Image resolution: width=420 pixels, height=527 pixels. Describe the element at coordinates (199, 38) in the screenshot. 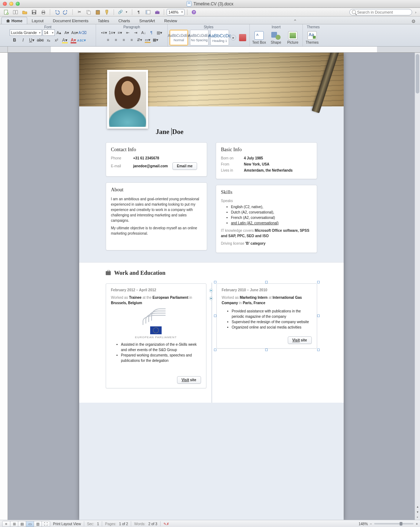

I see `style-no-spacing: AaBbCcDdEeNo Spacing` at that location.